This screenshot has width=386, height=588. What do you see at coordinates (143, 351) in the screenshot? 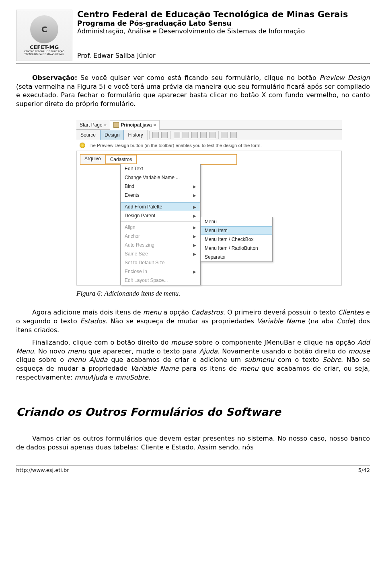
I see `text: que aparecer, mude o texto para` at bounding box center [143, 351].